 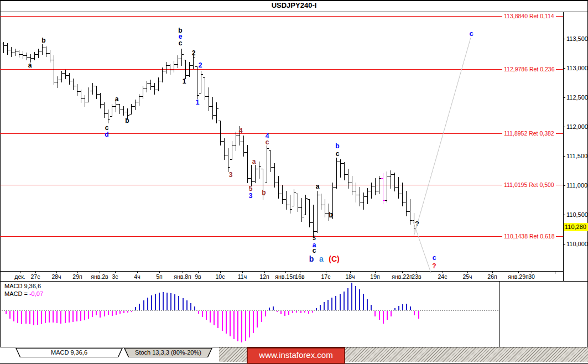 What do you see at coordinates (334, 259) in the screenshot?
I see `wave-label: (C)` at bounding box center [334, 259].